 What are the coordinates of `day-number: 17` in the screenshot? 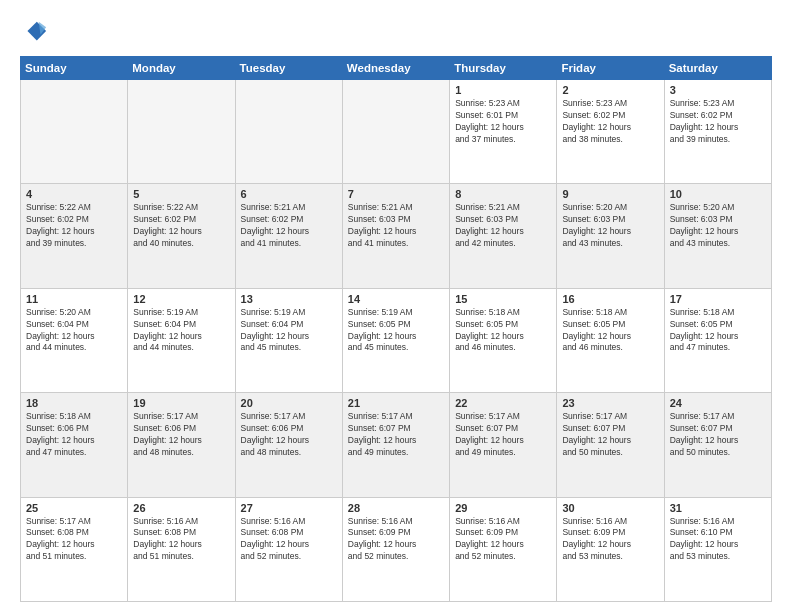 It's located at (718, 299).